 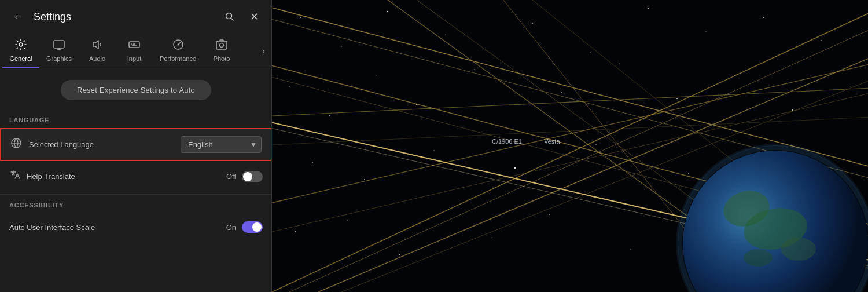 What do you see at coordinates (552, 141) in the screenshot?
I see `vesta-label: Vesta` at bounding box center [552, 141].